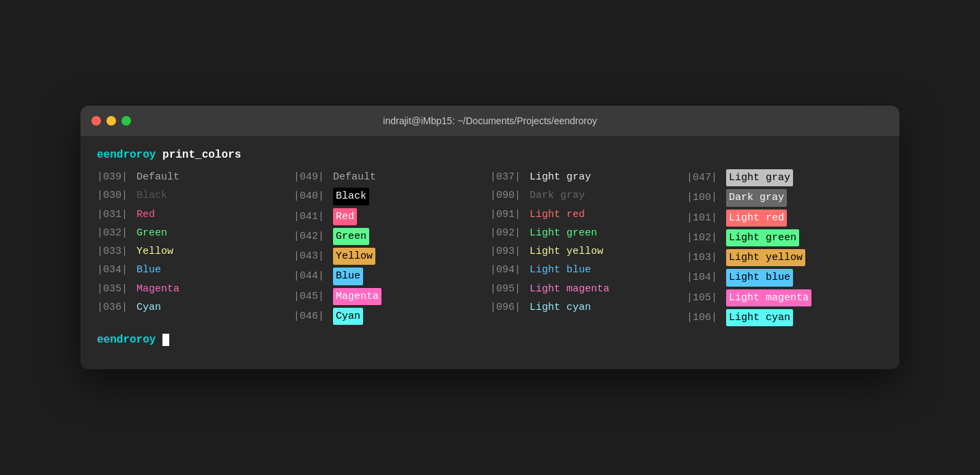 Image resolution: width=980 pixels, height=475 pixels. I want to click on table-row: |100| Dark gray, so click(785, 198).